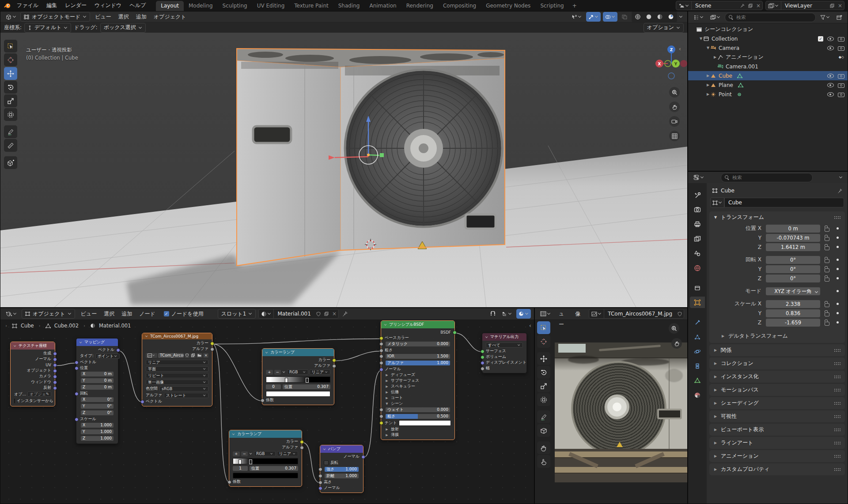  What do you see at coordinates (768, 57) in the screenshot?
I see `outliner-row-アニメーション: ▶アニメーション◆◇` at bounding box center [768, 57].